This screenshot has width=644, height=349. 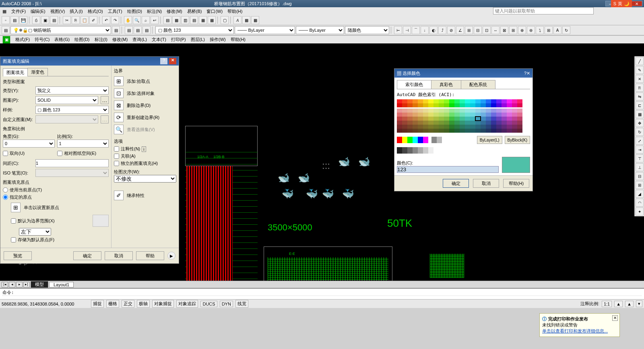 I want to click on double-checkbox, so click(x=6, y=154).